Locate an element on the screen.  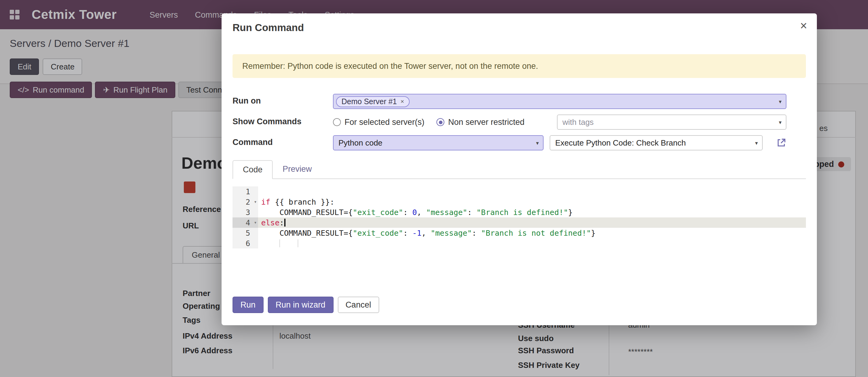
command-type-select: Python code ▾ is located at coordinates (438, 143).